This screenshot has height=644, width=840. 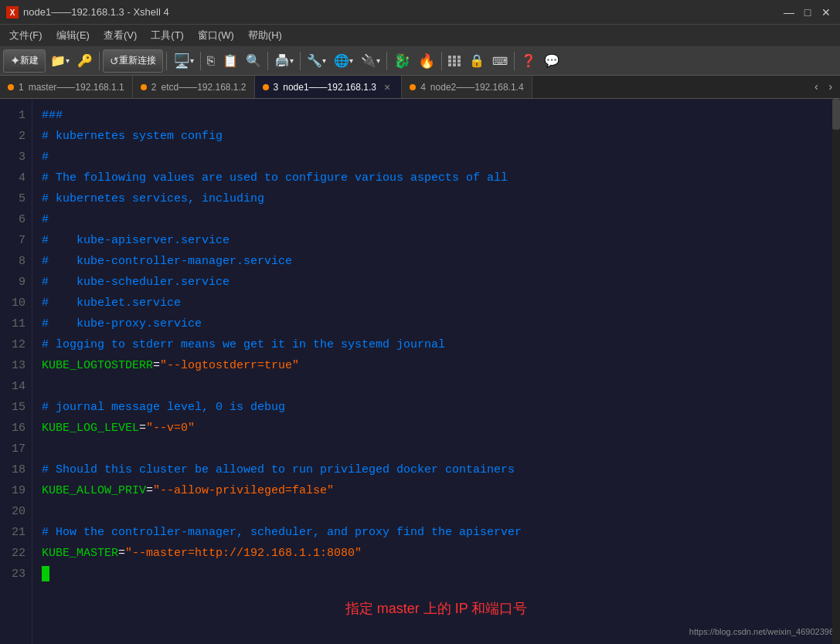 I want to click on tab-3: 4node2——192.168.1.4, so click(x=467, y=86).